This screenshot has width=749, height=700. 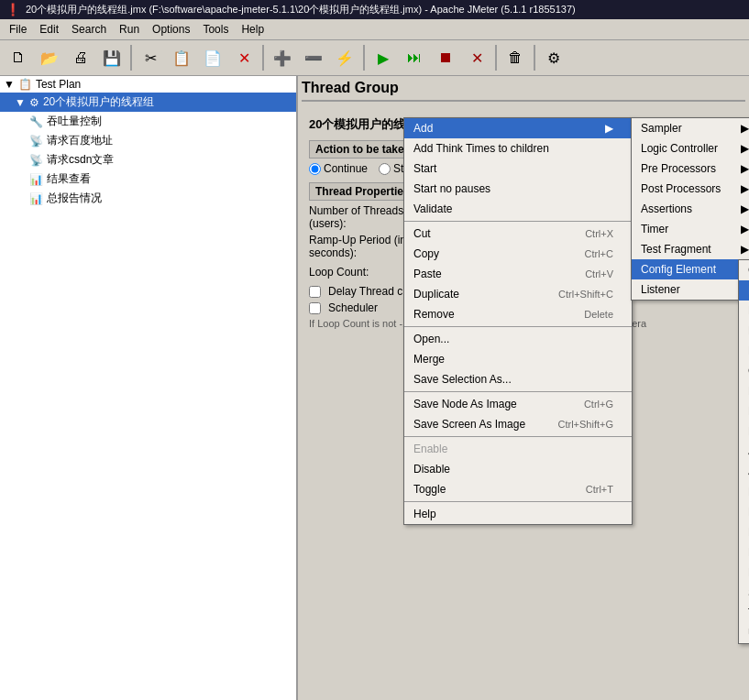 I want to click on submenu-keystore: Keystore Configuration, so click(x=744, y=492).